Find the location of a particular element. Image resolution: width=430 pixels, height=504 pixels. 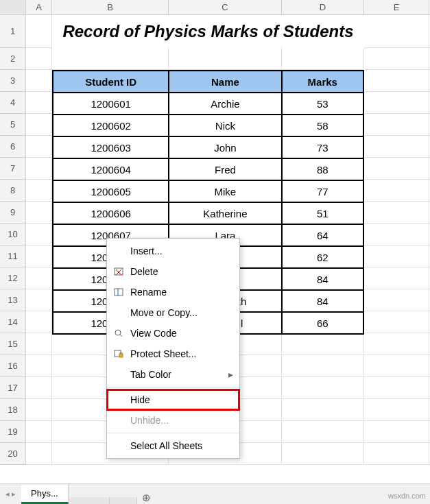

sheet-tab-bar: ◂ ▸ Phys... ⊕ is located at coordinates (215, 494).